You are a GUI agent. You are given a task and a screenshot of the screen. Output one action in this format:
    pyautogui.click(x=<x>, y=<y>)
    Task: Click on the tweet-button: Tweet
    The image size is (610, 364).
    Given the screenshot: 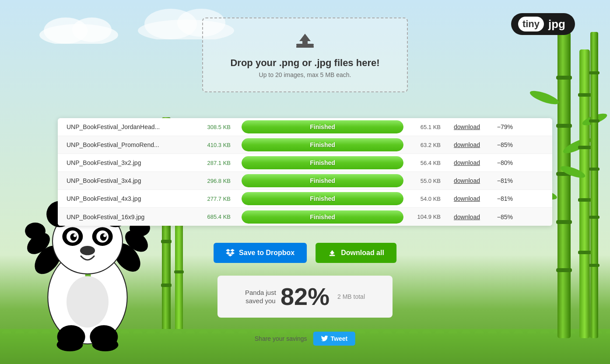 What is the action you would take?
    pyautogui.click(x=334, y=339)
    